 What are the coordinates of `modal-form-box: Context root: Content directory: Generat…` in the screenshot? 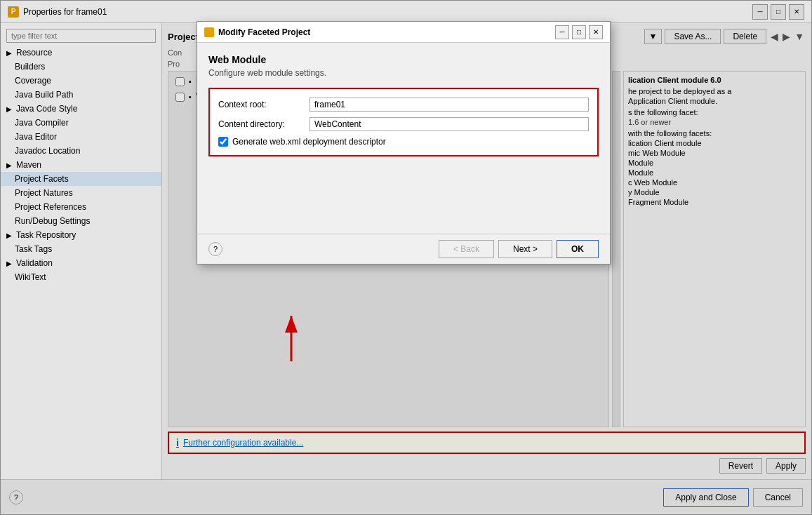 It's located at (404, 122).